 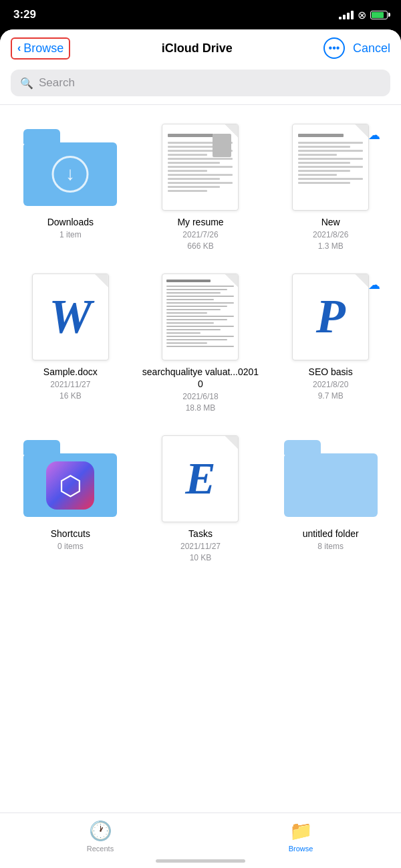 I want to click on file-thumb-seo-basis: P ☁, so click(x=331, y=317).